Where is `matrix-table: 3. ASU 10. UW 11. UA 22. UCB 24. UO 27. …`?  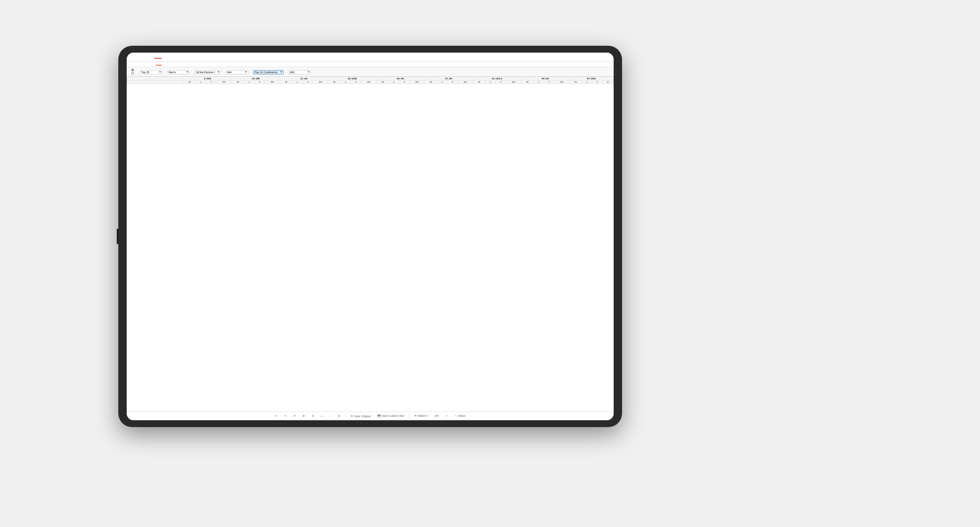 matrix-table: 3. ASU 10. UW 11. UA 22. UCB 24. UO 27. … is located at coordinates (370, 80).